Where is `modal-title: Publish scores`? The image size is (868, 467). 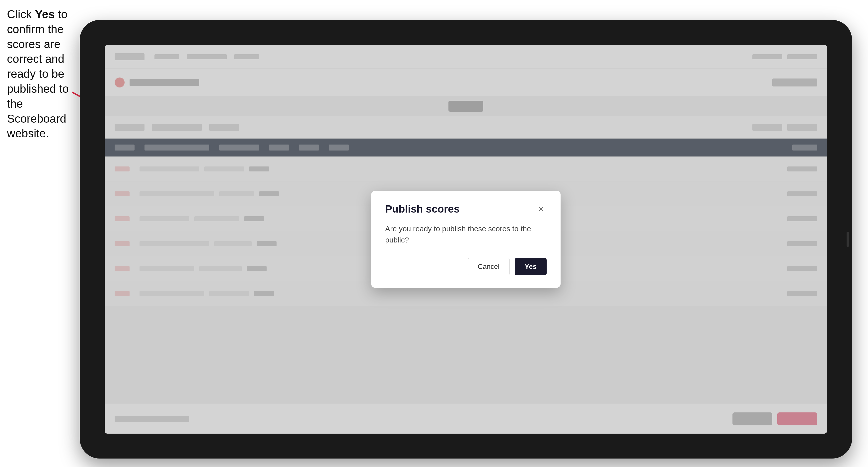 modal-title: Publish scores is located at coordinates (423, 209).